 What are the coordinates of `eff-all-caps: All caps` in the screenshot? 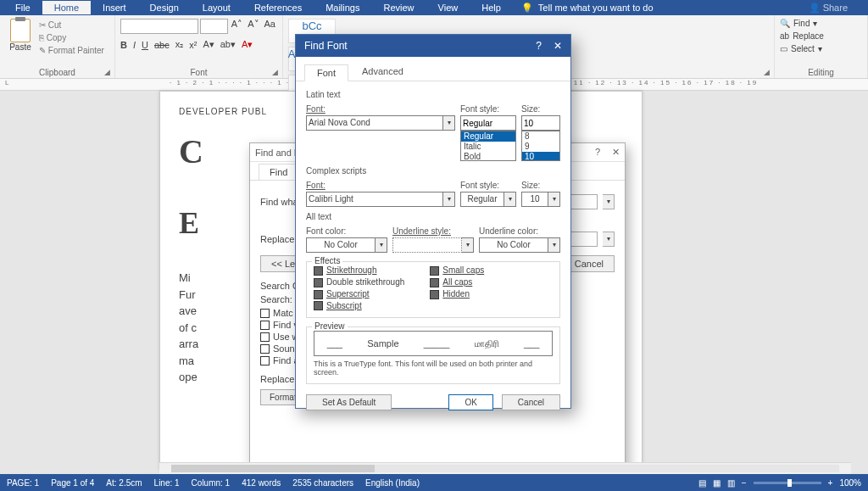 It's located at (457, 282).